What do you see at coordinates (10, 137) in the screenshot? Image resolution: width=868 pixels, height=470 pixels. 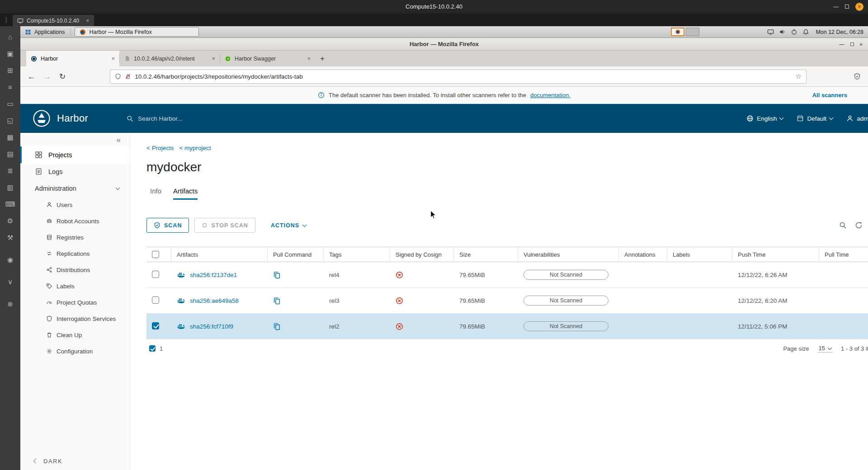 I see `grid-mode-icon: ▦` at bounding box center [10, 137].